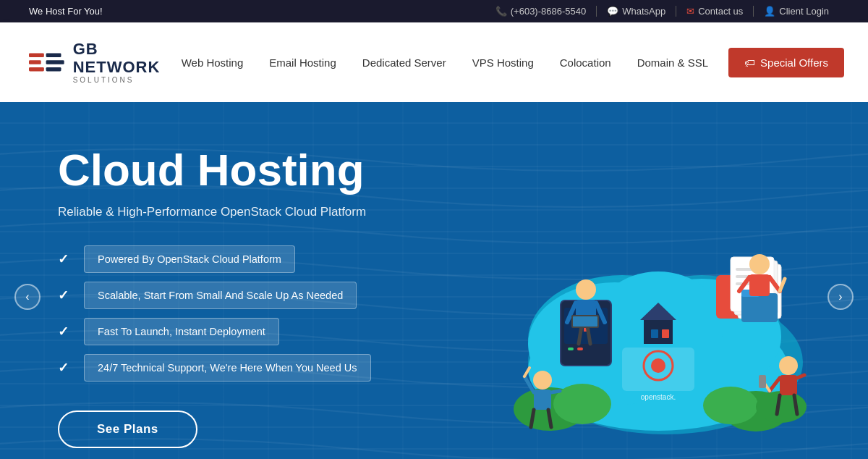 The width and height of the screenshot is (868, 459). What do you see at coordinates (548, 12) in the screenshot?
I see `phone-number: (+603)-8686-5540` at bounding box center [548, 12].